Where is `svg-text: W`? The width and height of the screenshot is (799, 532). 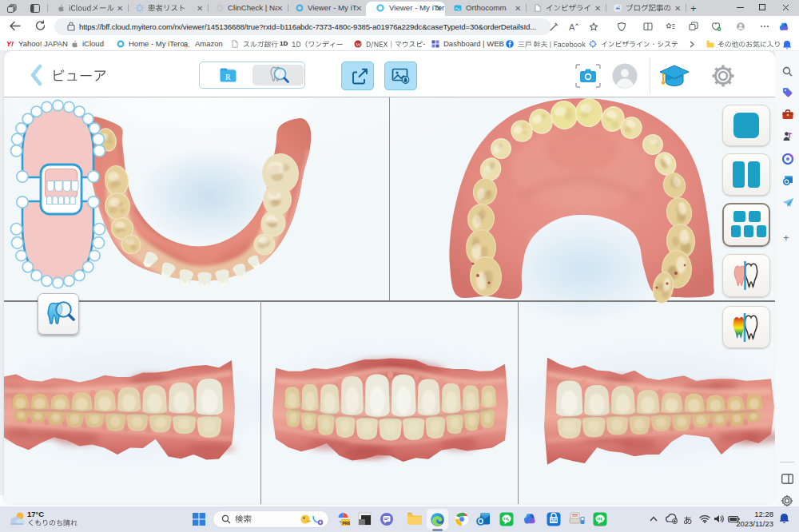 svg-text: W is located at coordinates (358, 45).